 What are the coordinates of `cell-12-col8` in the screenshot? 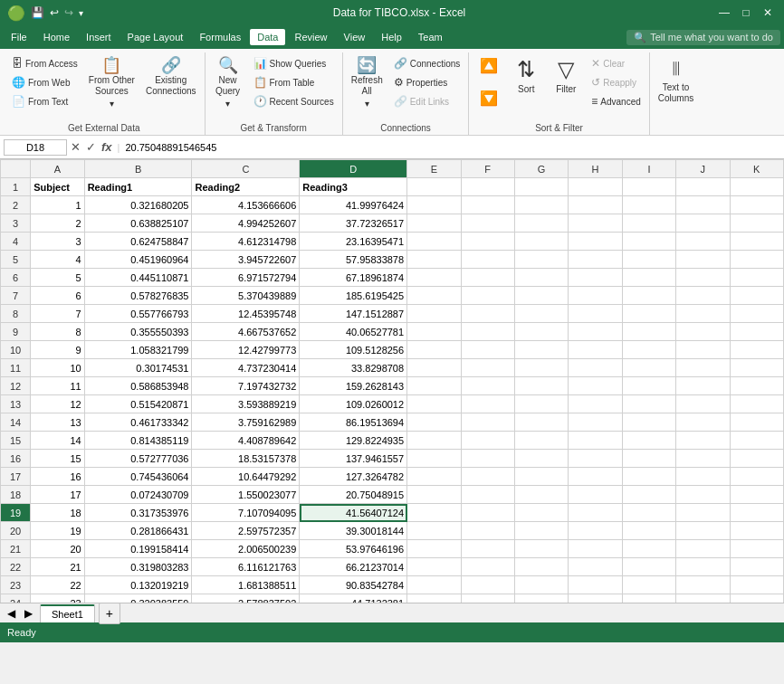 It's located at (596, 386).